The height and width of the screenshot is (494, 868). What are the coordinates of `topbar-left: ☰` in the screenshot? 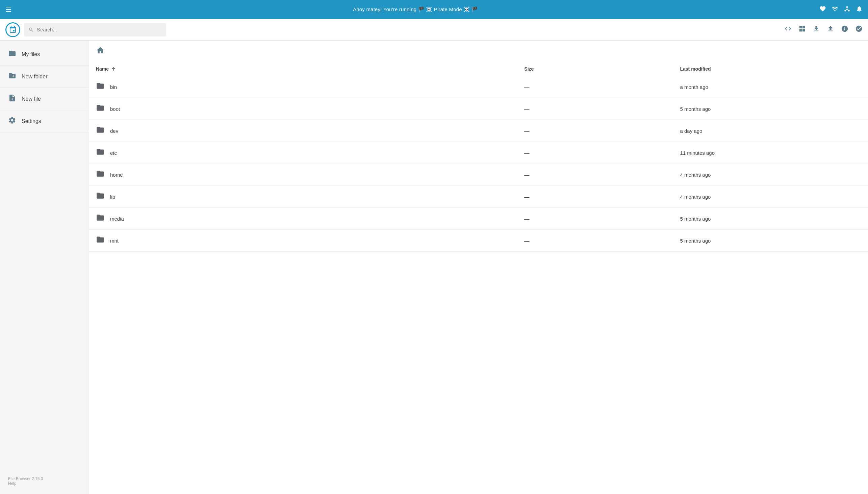 It's located at (8, 10).